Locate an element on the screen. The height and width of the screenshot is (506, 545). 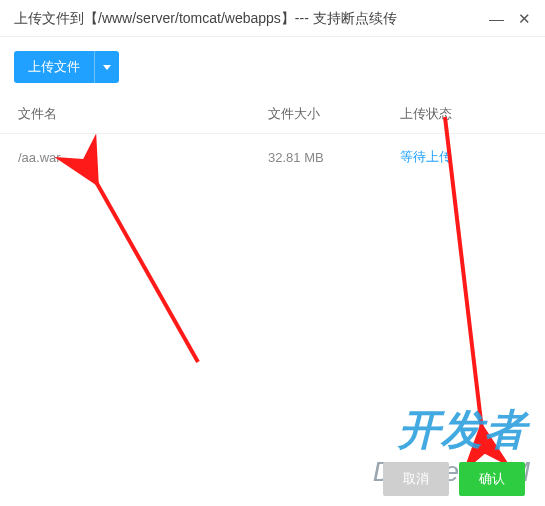
toolbar: 上传文件 is located at coordinates (272, 66).